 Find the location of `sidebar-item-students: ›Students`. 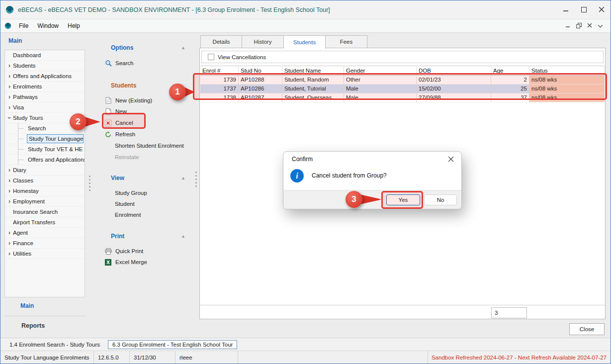

sidebar-item-students: ›Students is located at coordinates (45, 66).